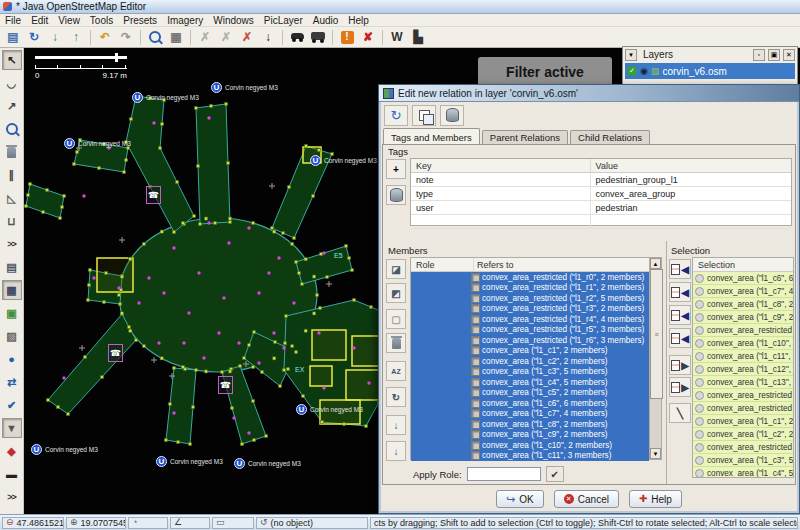 The width and height of the screenshot is (800, 530). I want to click on combine-tool-button: ✗, so click(247, 37).